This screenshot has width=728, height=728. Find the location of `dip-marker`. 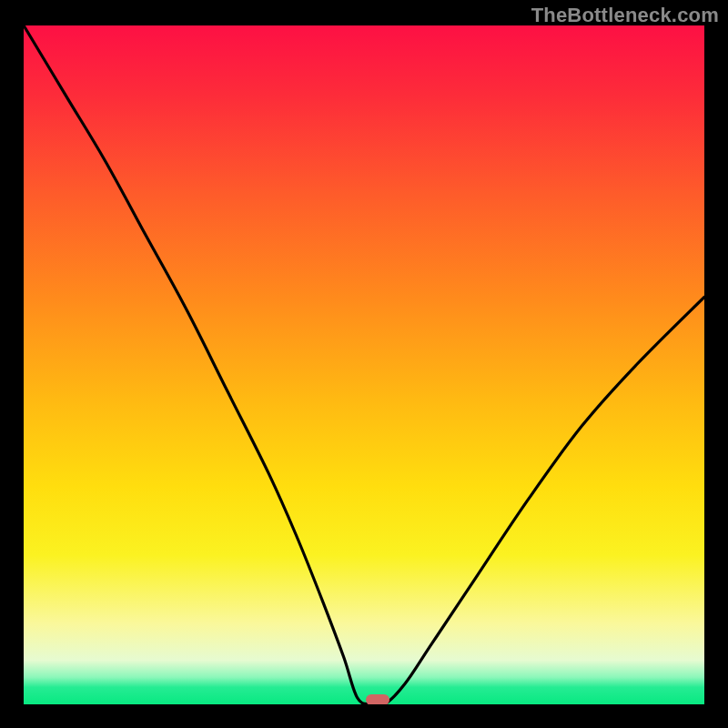

dip-marker is located at coordinates (378, 699).